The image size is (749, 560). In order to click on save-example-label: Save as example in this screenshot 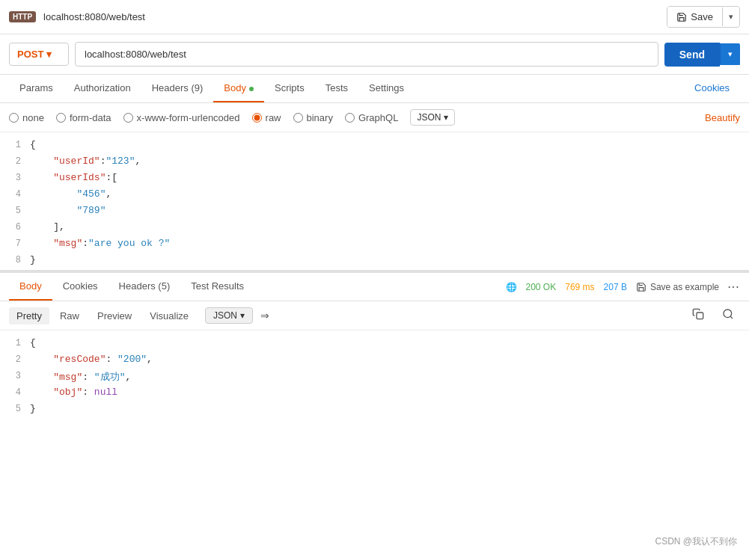, I will do `click(685, 287)`.